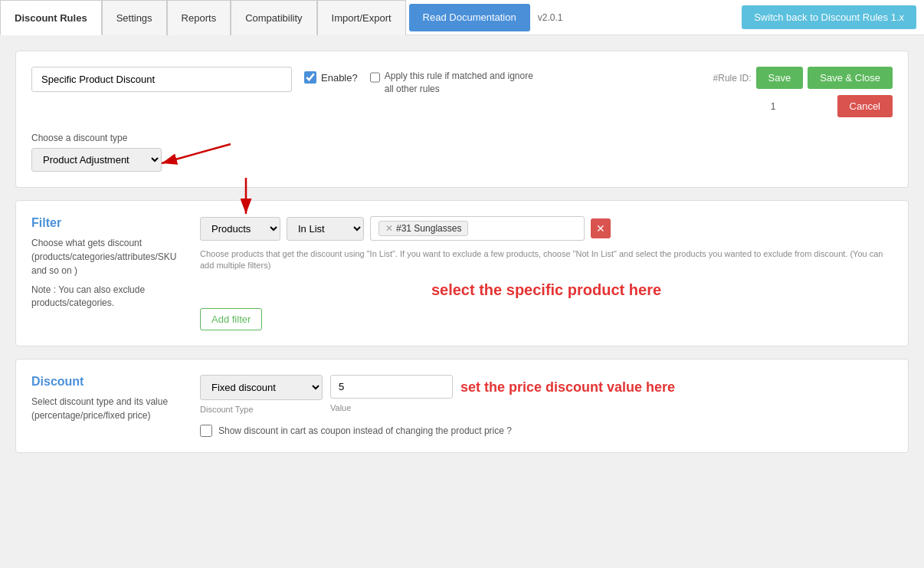 Image resolution: width=924 pixels, height=568 pixels. I want to click on set-price-annotation: set the price discount value here, so click(568, 385).